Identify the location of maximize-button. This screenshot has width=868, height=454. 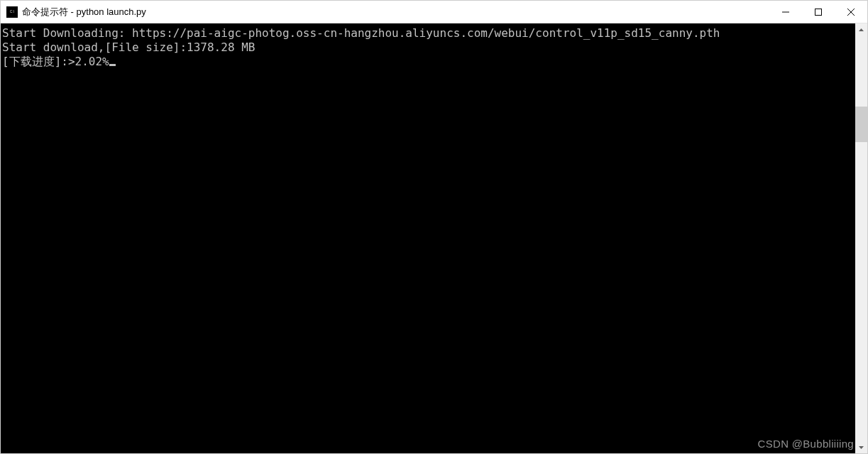
(818, 11).